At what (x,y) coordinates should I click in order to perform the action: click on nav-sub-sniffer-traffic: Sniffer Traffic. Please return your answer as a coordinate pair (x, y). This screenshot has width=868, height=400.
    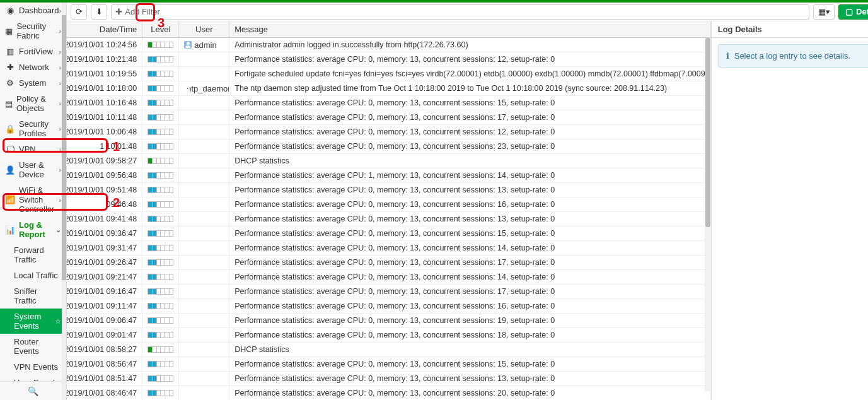
    Looking at the image, I should click on (33, 296).